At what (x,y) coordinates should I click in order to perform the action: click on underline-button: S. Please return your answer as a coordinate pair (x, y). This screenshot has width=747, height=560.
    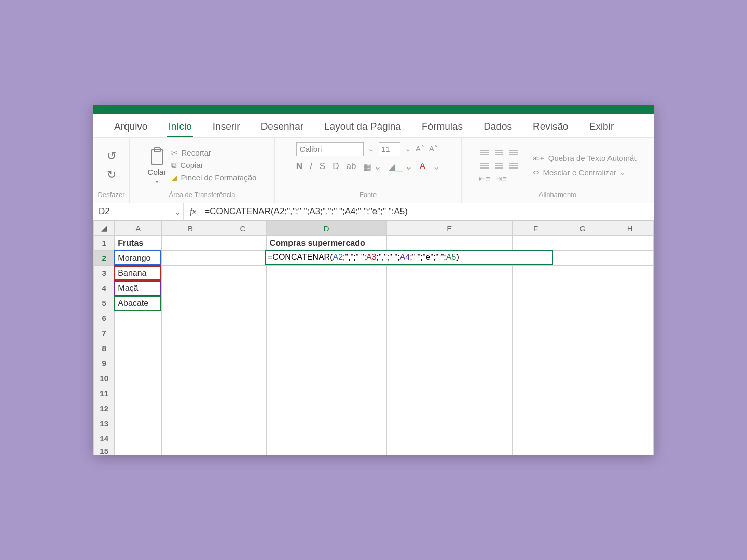
    Looking at the image, I should click on (323, 167).